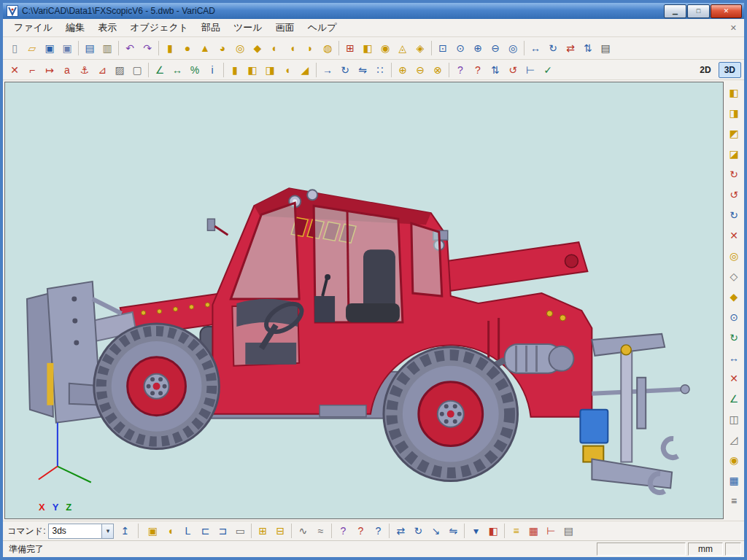 Image resolution: width=747 pixels, height=560 pixels. Describe the element at coordinates (420, 70) in the screenshot. I see `boolean-subtract-icon: ⊖` at that location.